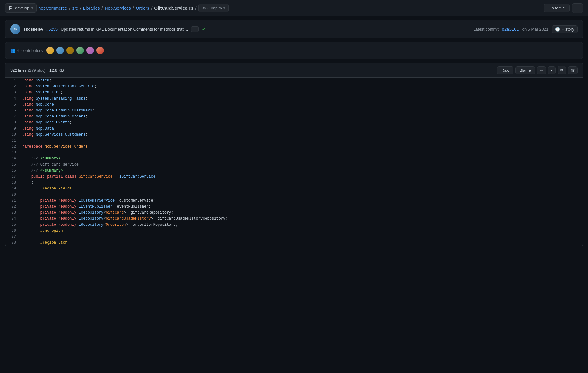 The height and width of the screenshot is (373, 588). I want to click on jump-to-label: Jump to, so click(215, 8).